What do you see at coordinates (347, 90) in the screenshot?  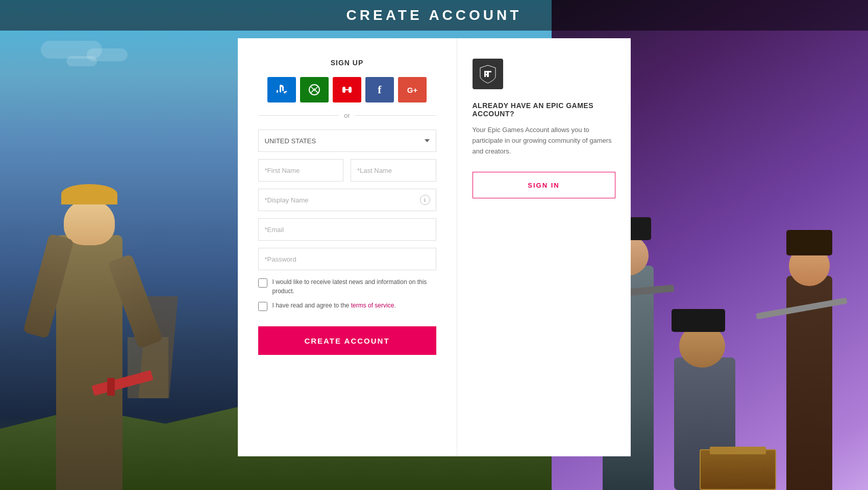 I see `social-buttons-row: f G+` at bounding box center [347, 90].